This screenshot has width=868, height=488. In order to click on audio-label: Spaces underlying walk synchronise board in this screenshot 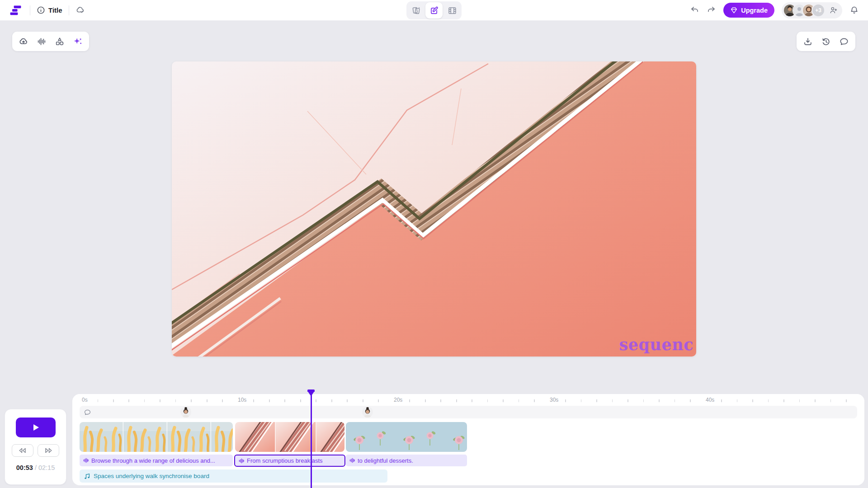, I will do `click(151, 476)`.